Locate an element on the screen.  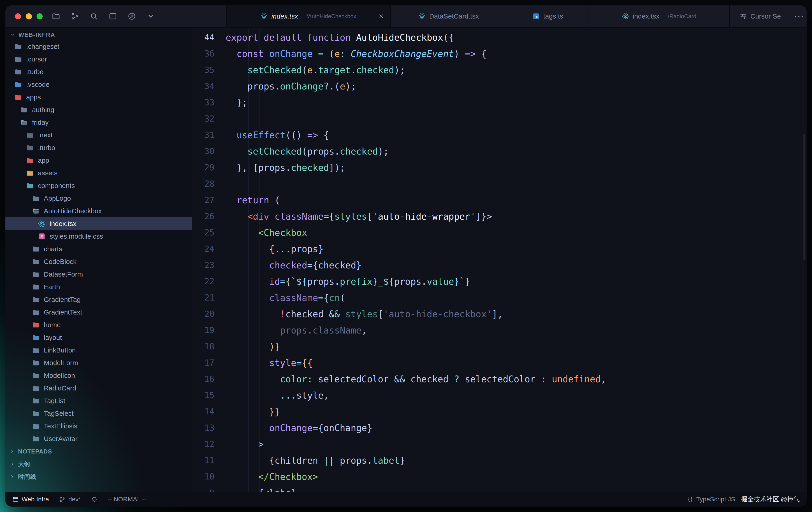
line-number: 25 is located at coordinates (209, 233).